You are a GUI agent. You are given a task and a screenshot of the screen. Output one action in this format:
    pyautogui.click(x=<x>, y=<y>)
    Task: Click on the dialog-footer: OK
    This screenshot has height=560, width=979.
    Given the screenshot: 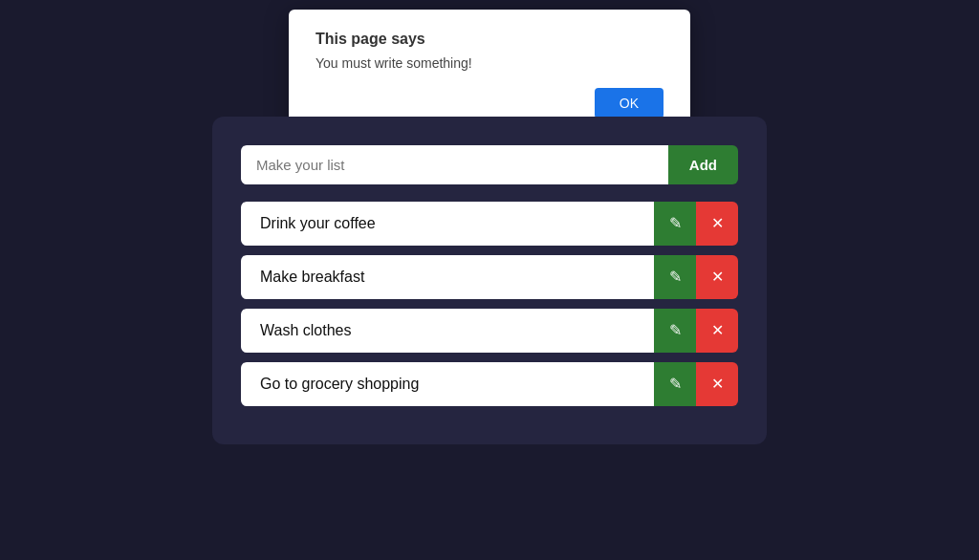 What is the action you would take?
    pyautogui.click(x=490, y=103)
    